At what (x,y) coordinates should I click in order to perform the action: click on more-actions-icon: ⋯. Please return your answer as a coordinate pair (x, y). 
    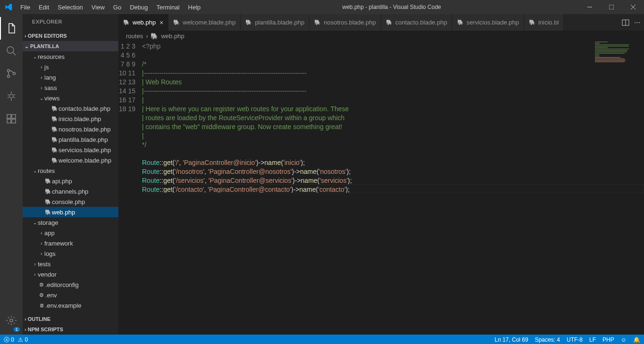
    Looking at the image, I should click on (637, 23).